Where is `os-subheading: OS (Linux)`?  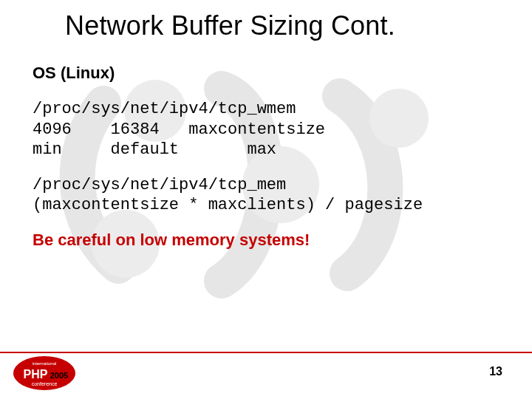
os-subheading: OS (Linux) is located at coordinates (266, 73).